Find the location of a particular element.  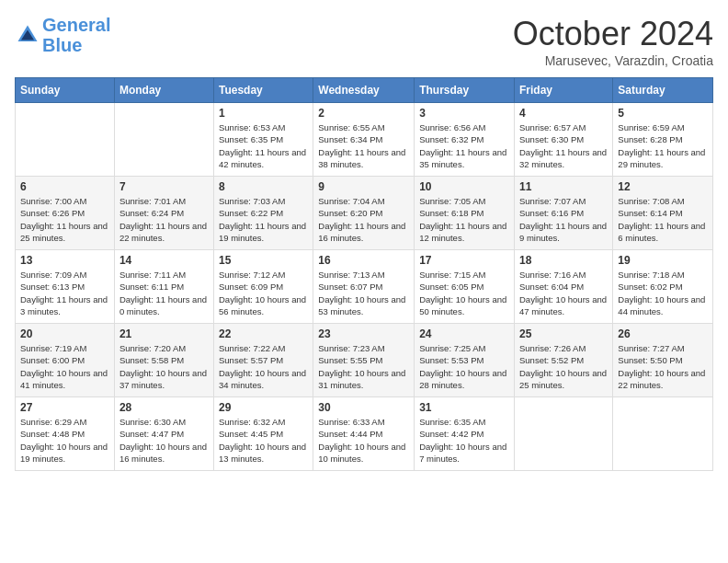

day-info: Sunrise: 7:08 AM Sunset: 6:14 PM Dayligh… is located at coordinates (663, 219).